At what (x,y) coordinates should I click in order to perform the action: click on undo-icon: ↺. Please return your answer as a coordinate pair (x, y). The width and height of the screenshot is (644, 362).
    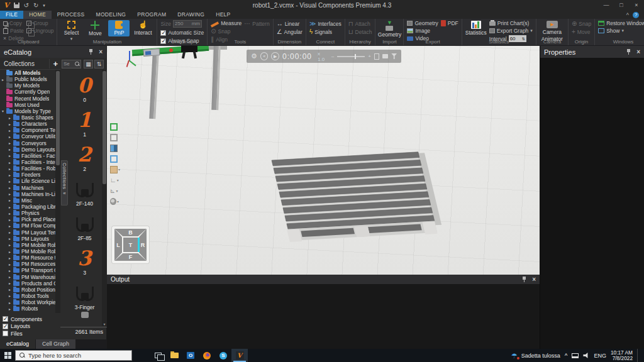
    Looking at the image, I should click on (26, 6).